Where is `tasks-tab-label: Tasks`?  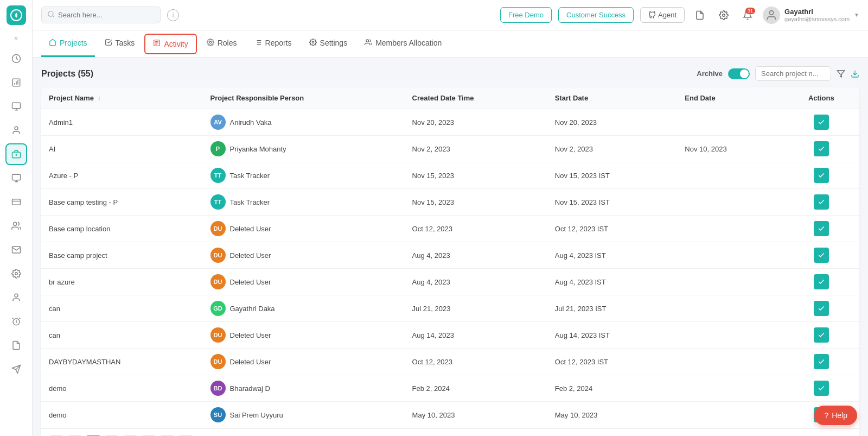 tasks-tab-label: Tasks is located at coordinates (125, 43).